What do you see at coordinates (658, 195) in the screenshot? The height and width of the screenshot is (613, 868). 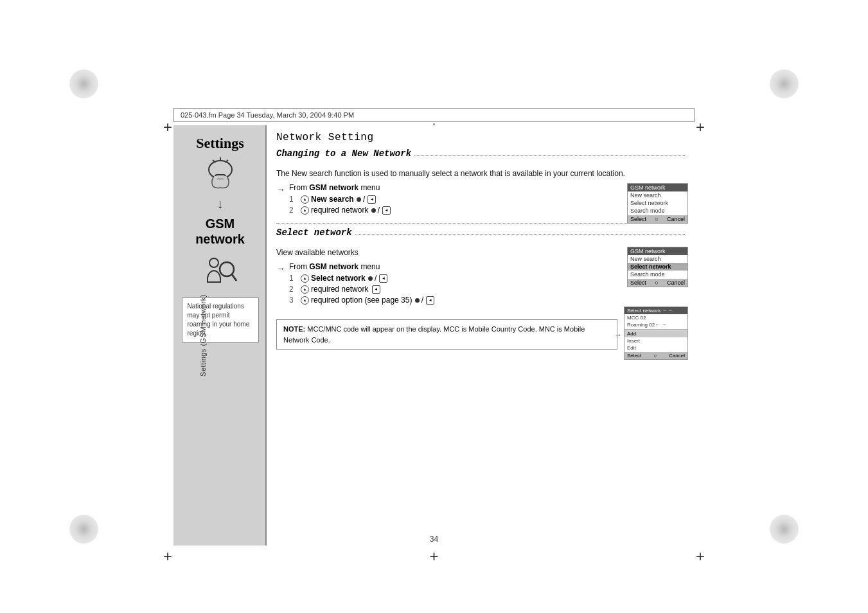 I see `gsm-mockup1-item1: New search` at bounding box center [658, 195].